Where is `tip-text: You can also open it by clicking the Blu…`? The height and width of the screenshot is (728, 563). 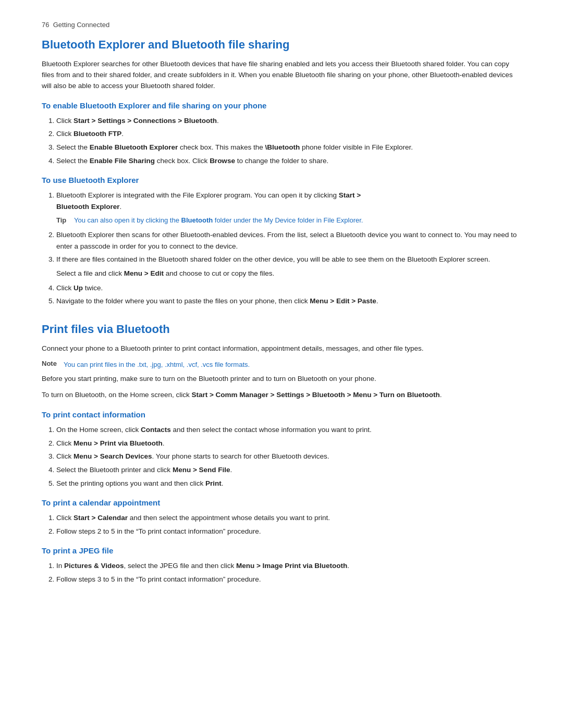 tip-text: You can also open it by clicking the Blu… is located at coordinates (218, 220).